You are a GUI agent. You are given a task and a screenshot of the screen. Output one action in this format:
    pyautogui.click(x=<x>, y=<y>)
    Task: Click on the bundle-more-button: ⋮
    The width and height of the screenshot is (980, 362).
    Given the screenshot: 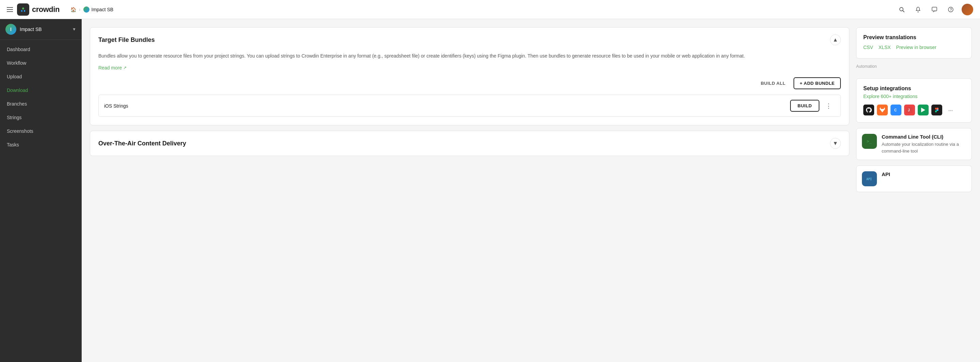 What is the action you would take?
    pyautogui.click(x=829, y=106)
    